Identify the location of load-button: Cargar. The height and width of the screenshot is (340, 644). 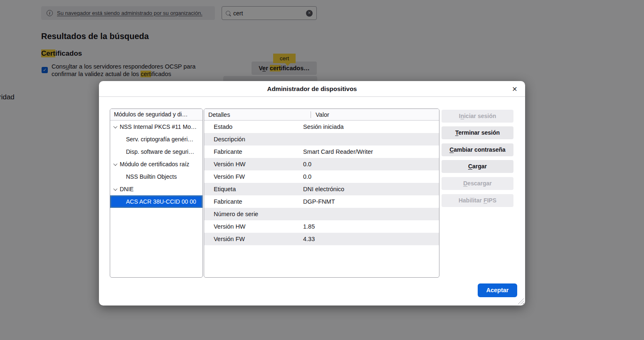
(477, 166).